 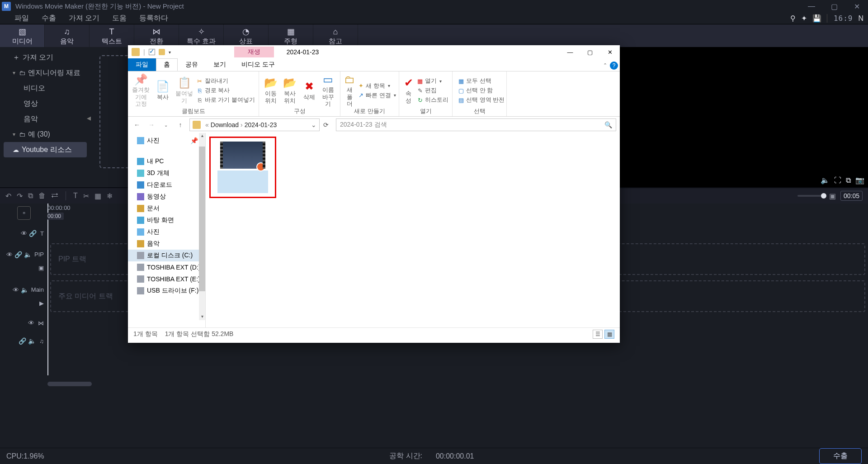 What do you see at coordinates (226, 100) in the screenshot?
I see `ribbon-paste-shortcut: ⎘바로 가기 붙여넣기` at bounding box center [226, 100].